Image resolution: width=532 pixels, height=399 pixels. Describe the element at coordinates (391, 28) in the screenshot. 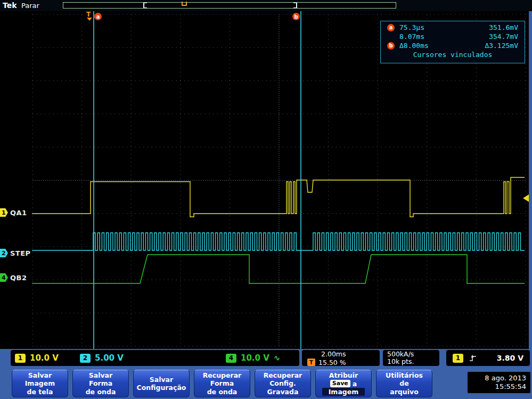

I see `cursor-a-badge: a` at that location.